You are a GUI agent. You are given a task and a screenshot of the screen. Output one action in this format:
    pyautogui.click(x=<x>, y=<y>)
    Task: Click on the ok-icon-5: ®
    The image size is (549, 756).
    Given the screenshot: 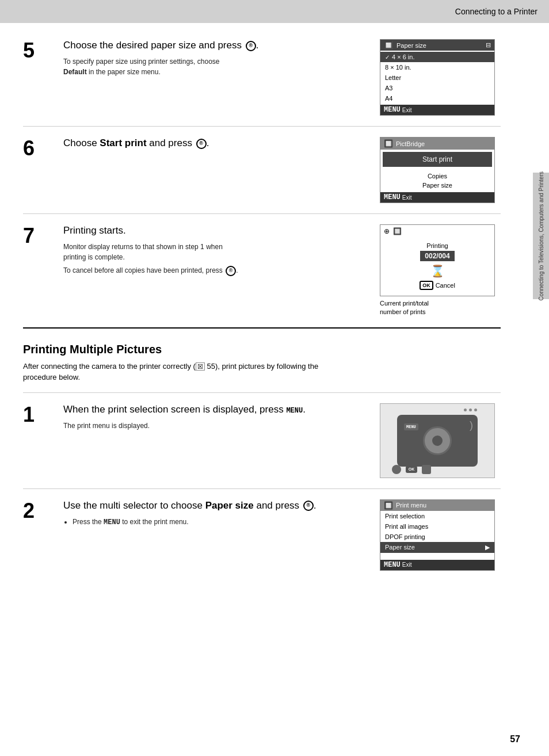 What is the action you would take?
    pyautogui.click(x=251, y=46)
    